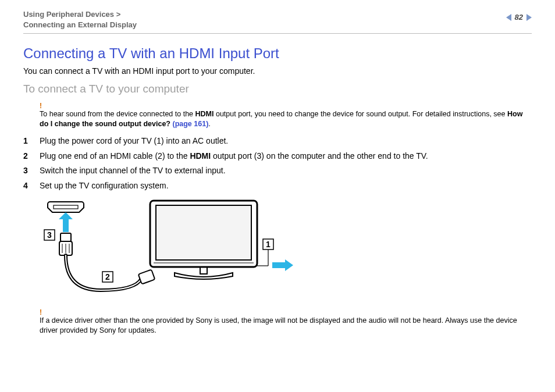 The image size is (555, 392). Describe the element at coordinates (361, 114) in the screenshot. I see `note-text-mid: output port, you need to change the devi…` at that location.